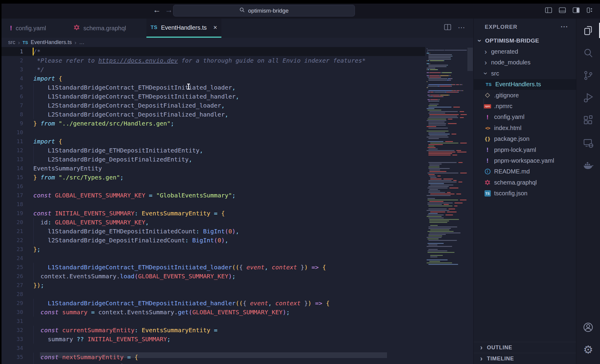  Describe the element at coordinates (213, 105) in the screenshot. I see `code-line: 7 L2StandardBridgeContract_DepositFinali…` at that location.